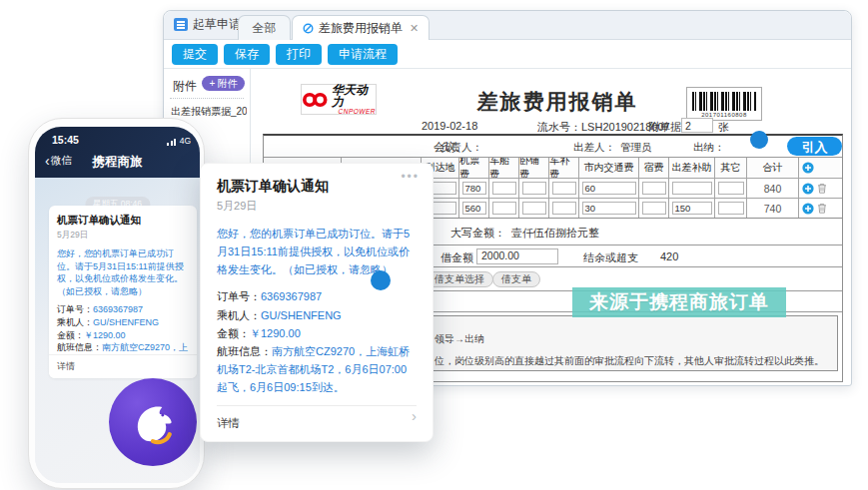 Image resolution: width=868 pixels, height=490 pixels. What do you see at coordinates (669, 256) in the screenshot?
I see `balance-value: 420` at bounding box center [669, 256].